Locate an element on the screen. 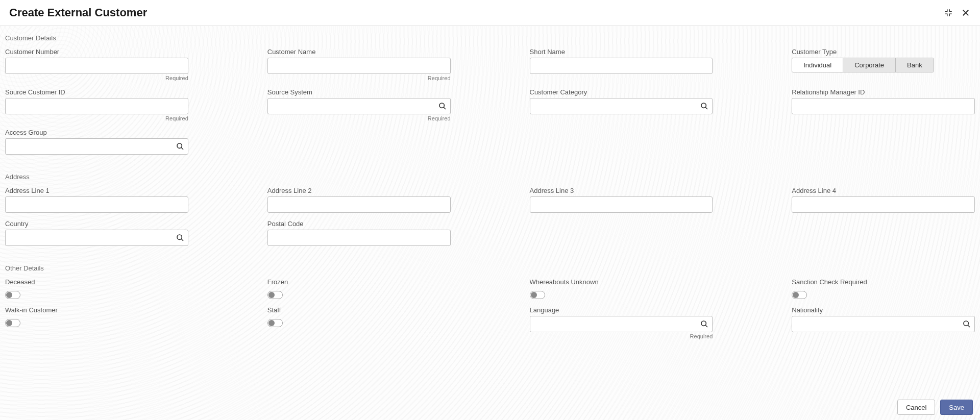 The image size is (980, 420). source-system-helper: Required is located at coordinates (359, 118).